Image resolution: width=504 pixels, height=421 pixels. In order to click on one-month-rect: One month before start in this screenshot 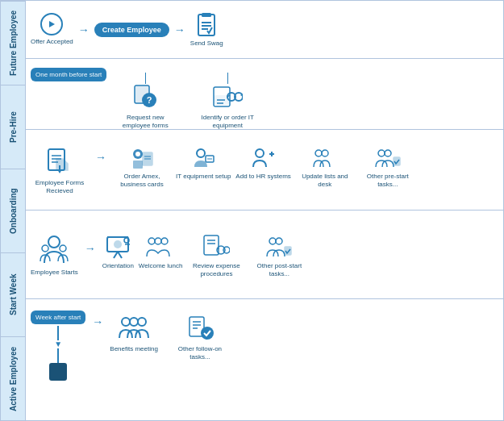, I will do `click(69, 74)`.